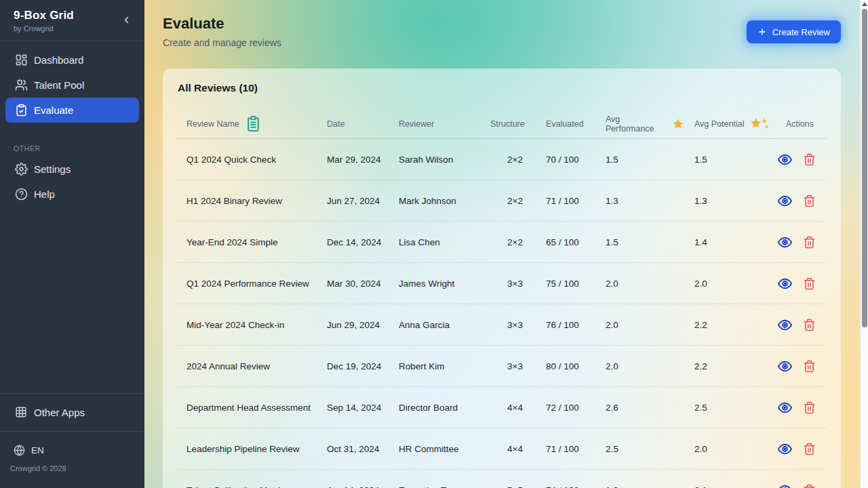 The height and width of the screenshot is (488, 868). I want to click on create-review-label: Create Review, so click(802, 33).